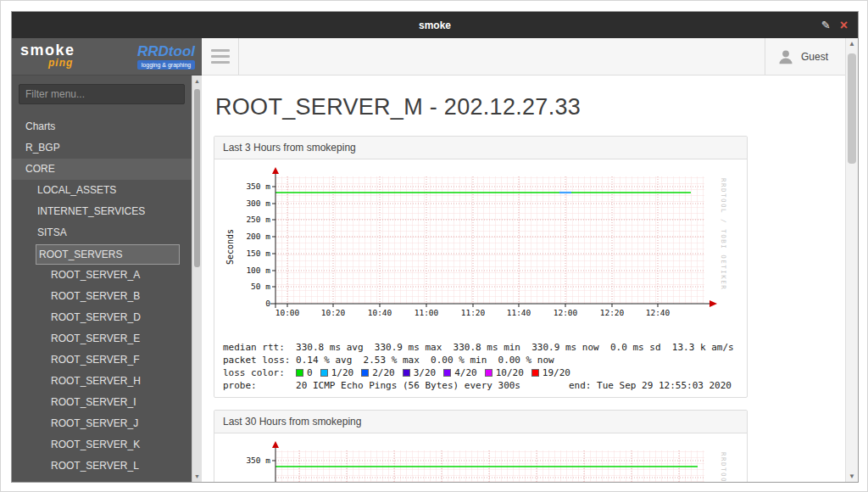  What do you see at coordinates (102, 148) in the screenshot?
I see `sidebar-item-r-bgp: R_BGP` at bounding box center [102, 148].